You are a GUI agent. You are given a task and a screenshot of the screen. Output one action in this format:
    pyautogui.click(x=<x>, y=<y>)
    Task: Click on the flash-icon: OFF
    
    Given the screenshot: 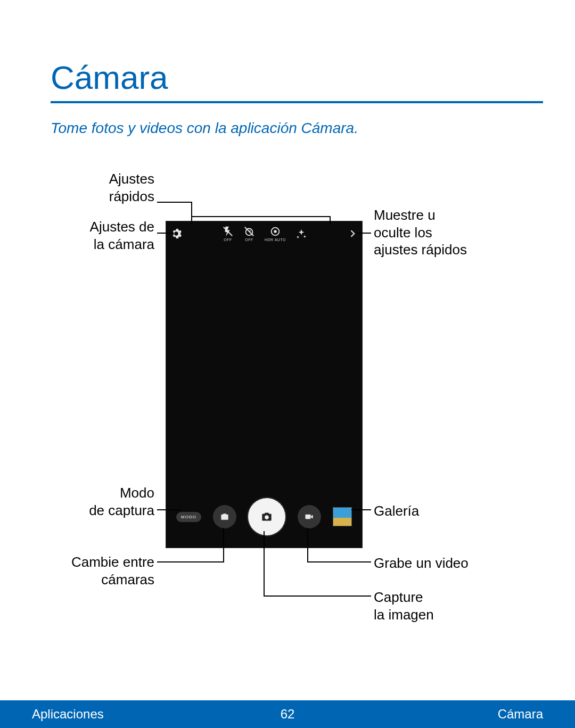 What is the action you would take?
    pyautogui.click(x=228, y=234)
    